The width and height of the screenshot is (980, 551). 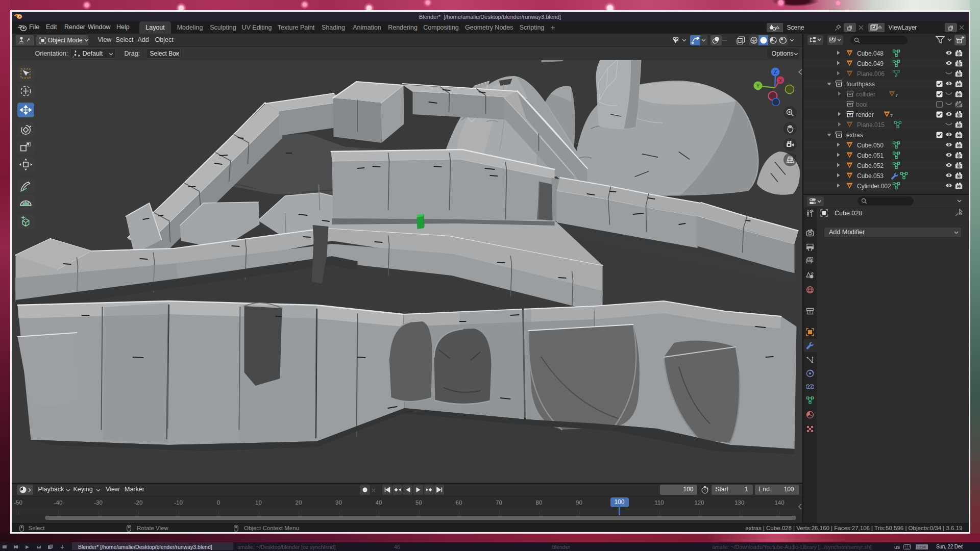 What do you see at coordinates (780, 81) in the screenshot?
I see `svg-text: X` at bounding box center [780, 81].